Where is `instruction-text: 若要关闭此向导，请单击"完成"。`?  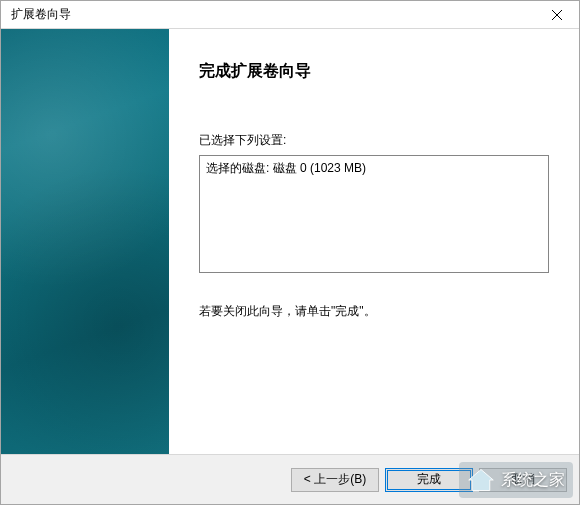
instruction-text: 若要关闭此向导，请单击"完成"。 is located at coordinates (374, 312).